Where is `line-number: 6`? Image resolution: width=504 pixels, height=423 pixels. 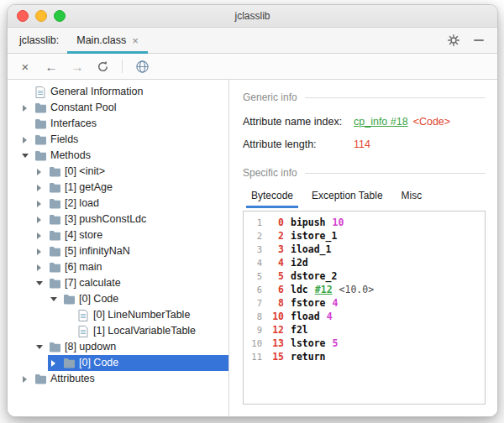
line-number: 6 is located at coordinates (254, 290).